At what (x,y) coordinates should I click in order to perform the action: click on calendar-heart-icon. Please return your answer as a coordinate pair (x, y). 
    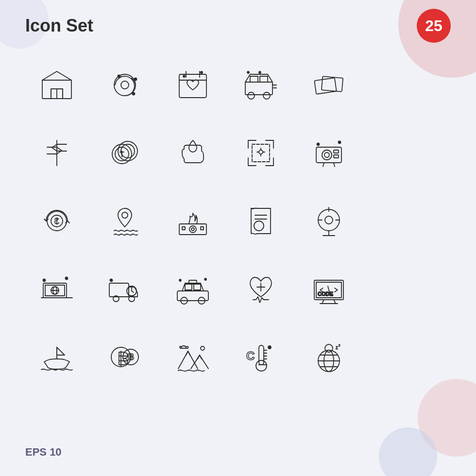
    Looking at the image, I should click on (193, 85).